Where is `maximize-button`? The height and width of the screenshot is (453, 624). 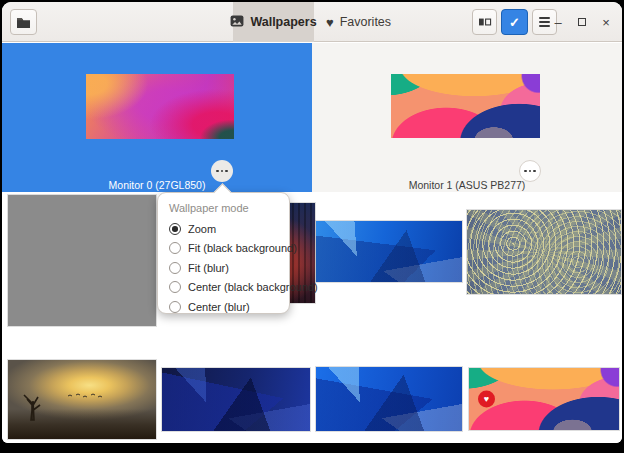
maximize-button is located at coordinates (582, 22).